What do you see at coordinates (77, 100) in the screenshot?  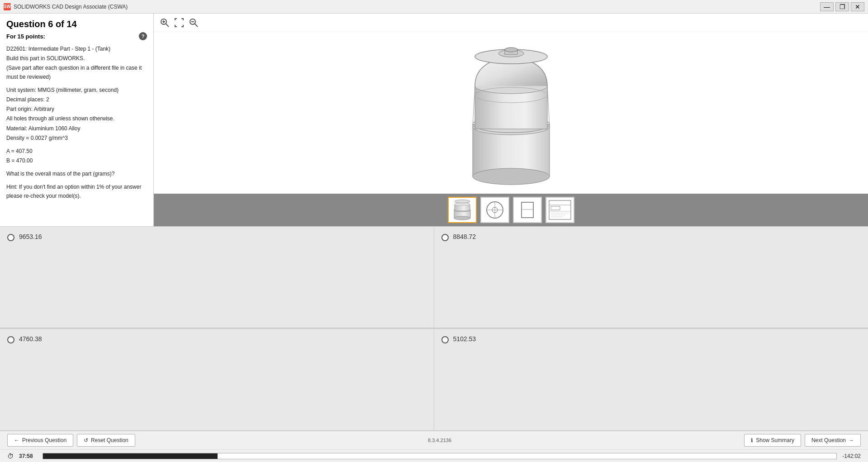 I see `question-line: Decimal places: 2` at bounding box center [77, 100].